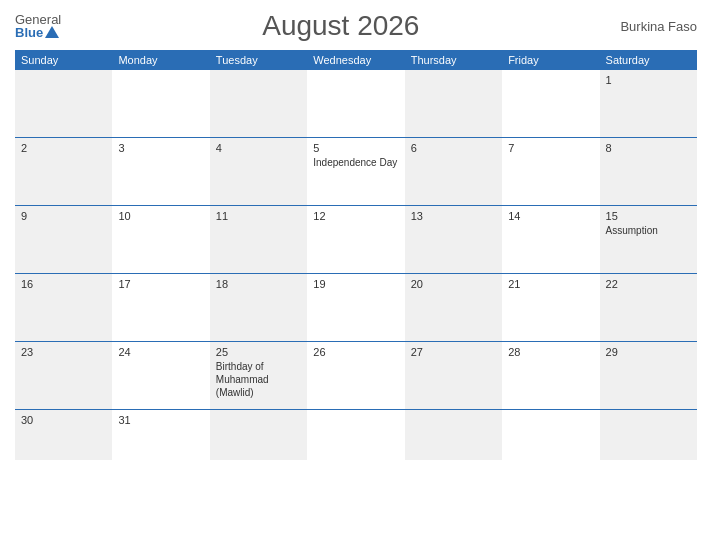  What do you see at coordinates (64, 60) in the screenshot?
I see `day-header-sunday: Sunday` at bounding box center [64, 60].